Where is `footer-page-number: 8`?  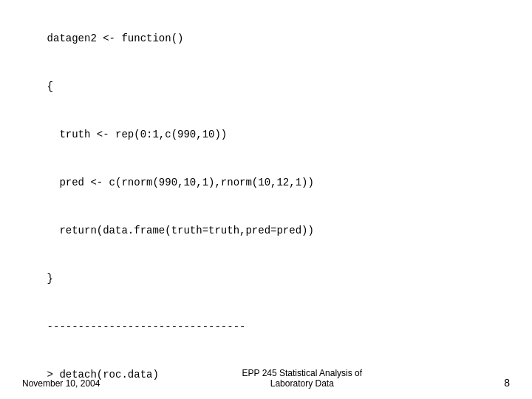
footer-page-number: 8 is located at coordinates (507, 383).